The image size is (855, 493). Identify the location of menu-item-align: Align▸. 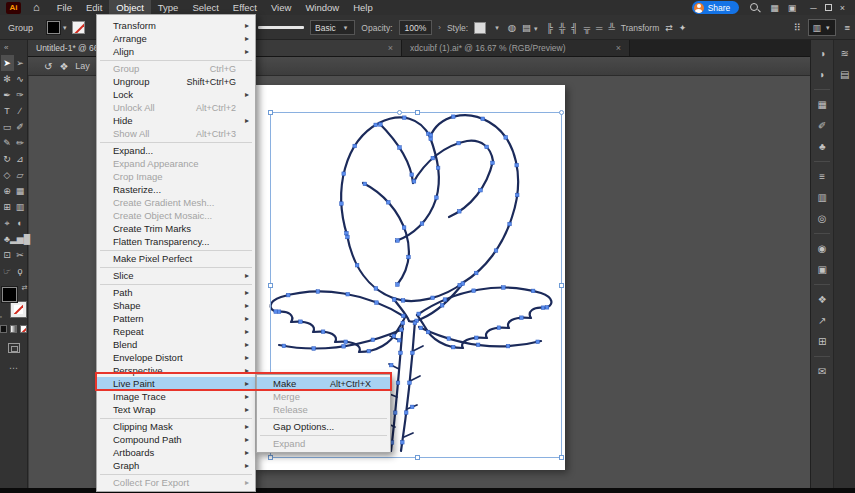
(176, 52).